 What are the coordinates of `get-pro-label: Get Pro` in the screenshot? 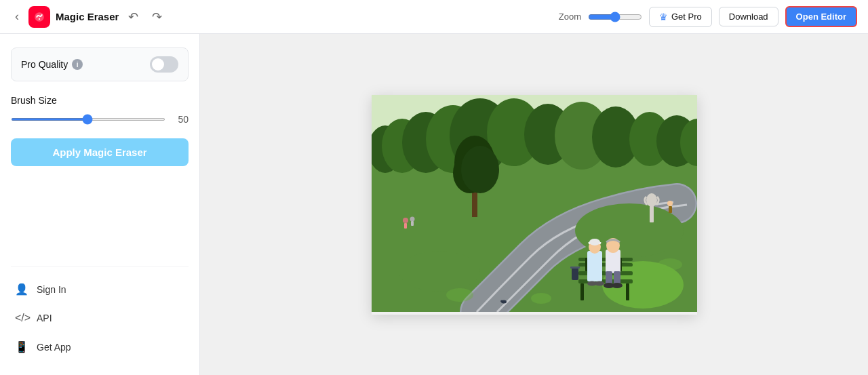 It's located at (686, 16).